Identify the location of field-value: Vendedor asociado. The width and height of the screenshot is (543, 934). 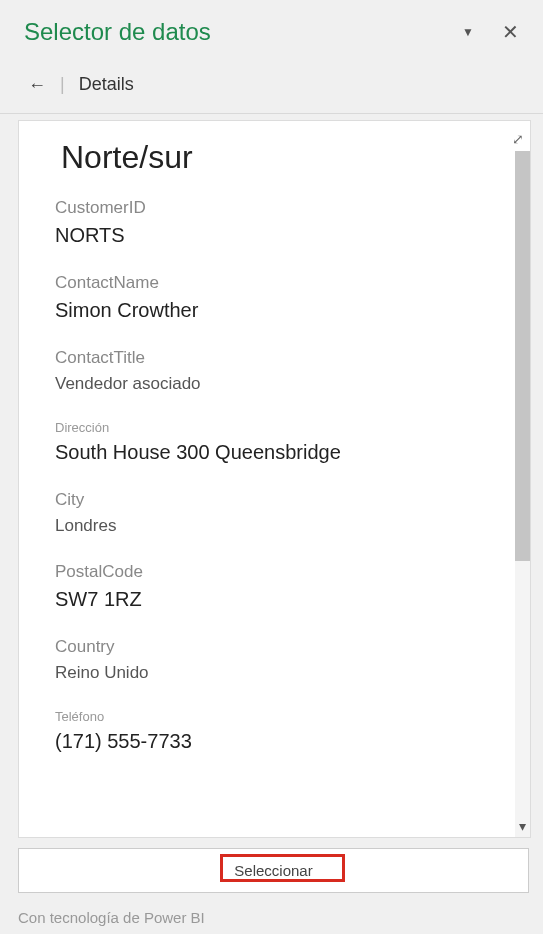
(274, 384).